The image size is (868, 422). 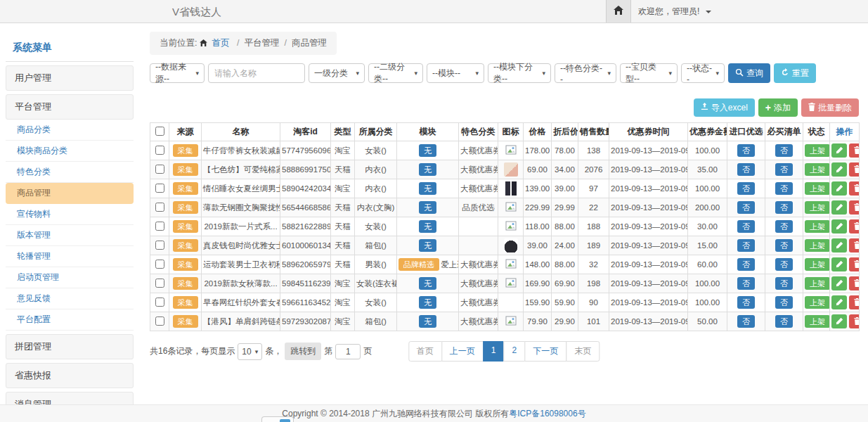 I want to click on page-nav-0: 首页, so click(x=425, y=352).